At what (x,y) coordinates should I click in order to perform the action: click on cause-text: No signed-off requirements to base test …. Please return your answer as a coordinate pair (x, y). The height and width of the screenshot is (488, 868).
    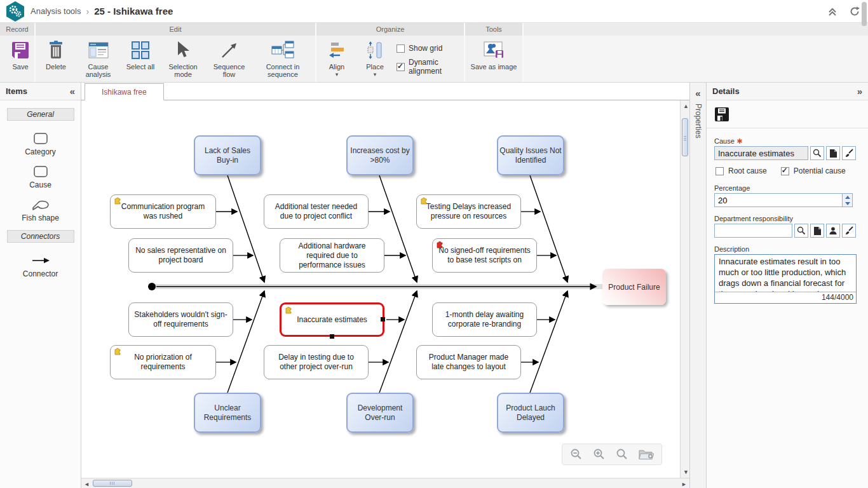
    Looking at the image, I should click on (484, 255).